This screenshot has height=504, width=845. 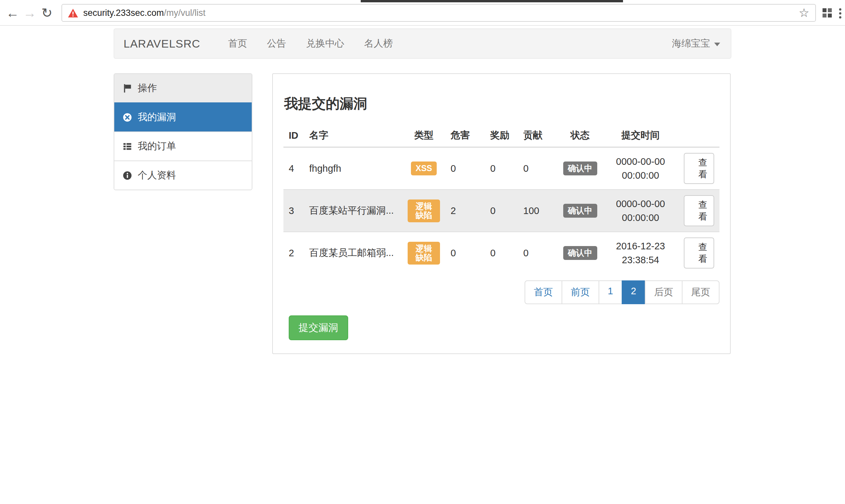 I want to click on sidebar: 操作 我的漏洞, so click(x=183, y=132).